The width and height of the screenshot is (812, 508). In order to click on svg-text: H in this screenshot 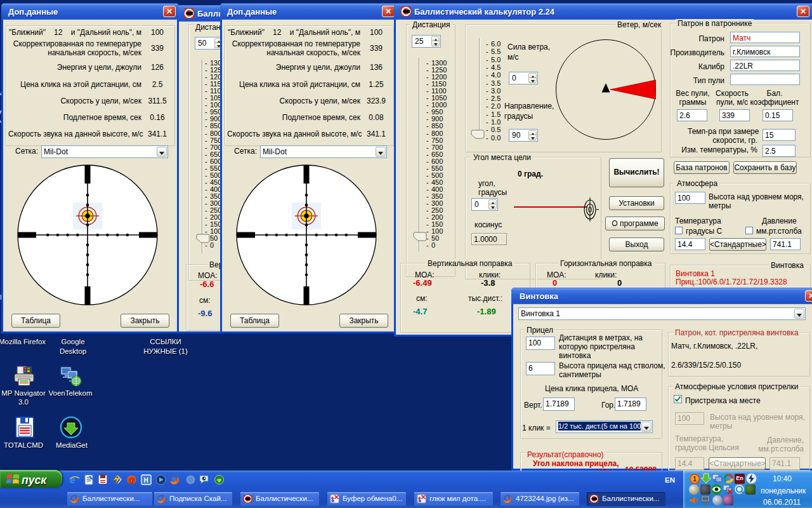, I will do `click(146, 480)`.